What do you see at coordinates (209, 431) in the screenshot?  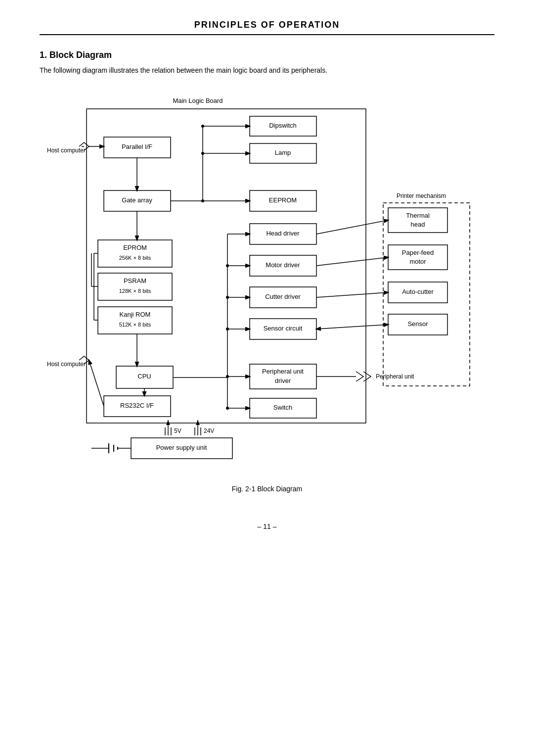 I see `24v-label: 24V` at bounding box center [209, 431].